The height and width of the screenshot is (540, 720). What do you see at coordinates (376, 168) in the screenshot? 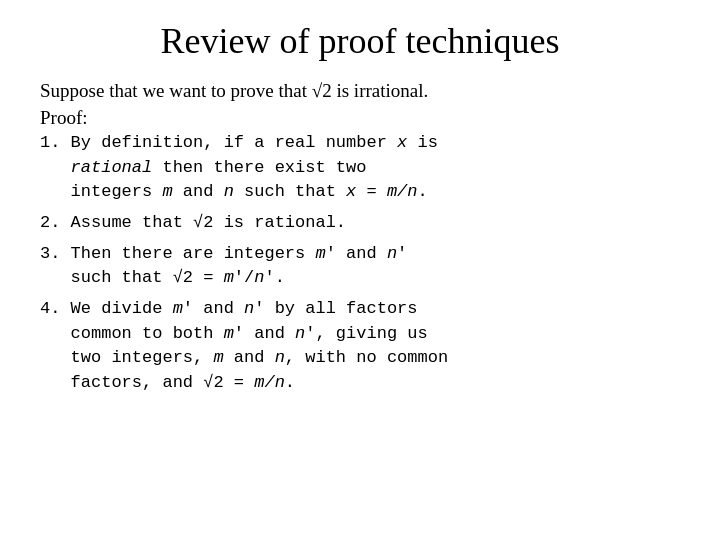
I see `step-1-content: By definition, if a real number x is rat…` at bounding box center [376, 168].